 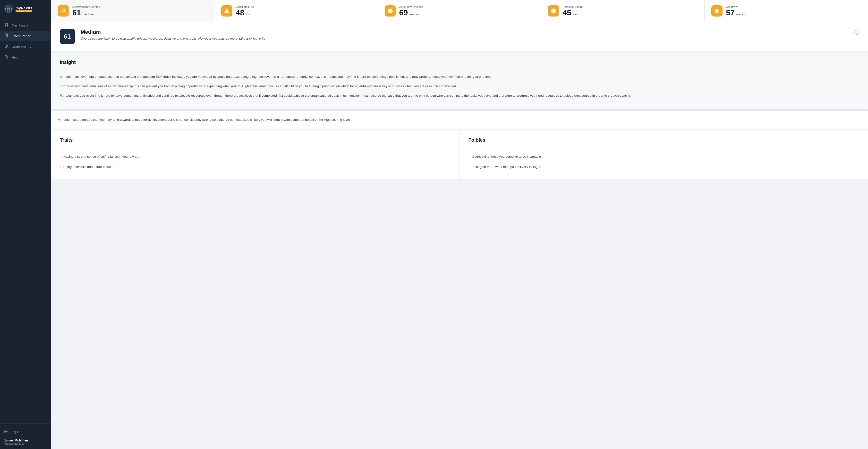 What do you see at coordinates (26, 224) in the screenshot?
I see `sidebar: myNexus ESI REPORTS Dashboard` at bounding box center [26, 224].